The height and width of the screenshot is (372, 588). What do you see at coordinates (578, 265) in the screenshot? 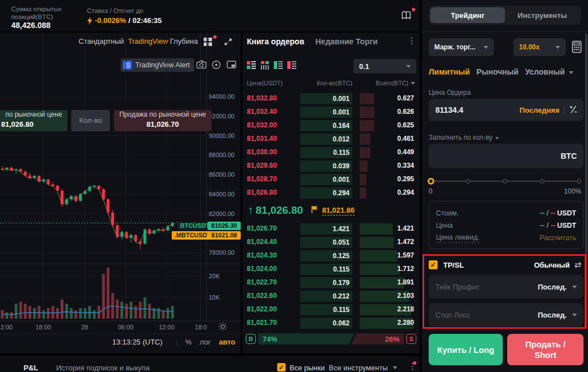
I see `tpsl-mode-swap-icon: ⇄` at bounding box center [578, 265].